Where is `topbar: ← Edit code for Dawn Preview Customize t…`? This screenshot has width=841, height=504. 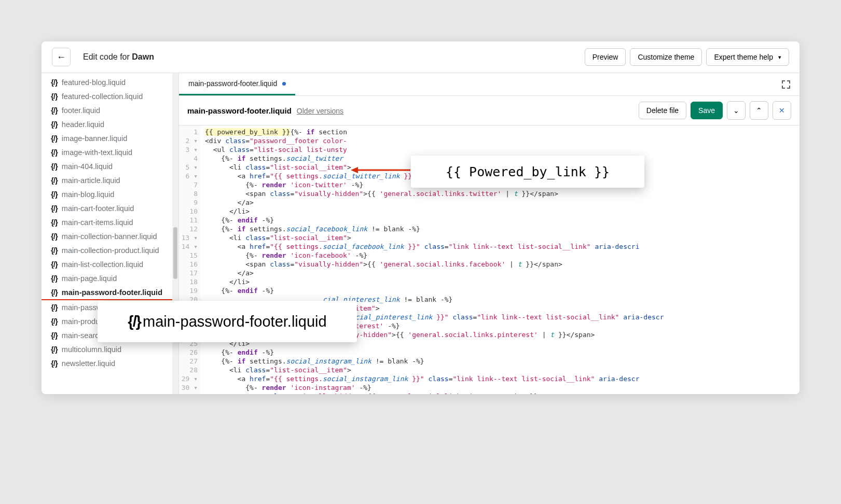 topbar: ← Edit code for Dawn Preview Customize t… is located at coordinates (420, 57).